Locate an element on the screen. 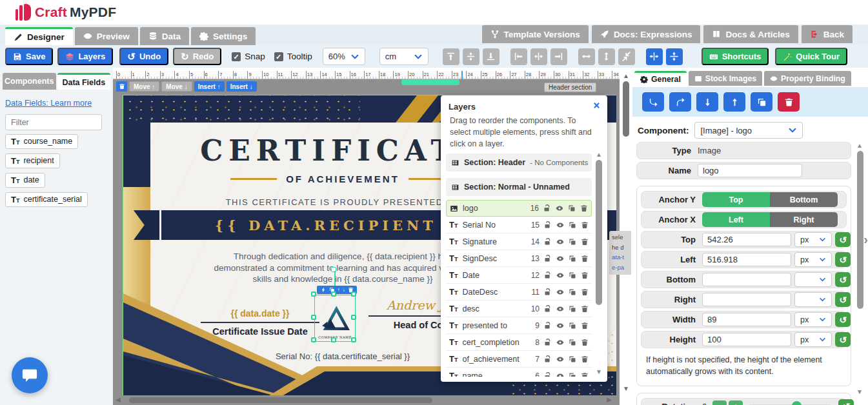 The width and height of the screenshot is (868, 405). section-insert-button: Insert ↑ is located at coordinates (209, 86).